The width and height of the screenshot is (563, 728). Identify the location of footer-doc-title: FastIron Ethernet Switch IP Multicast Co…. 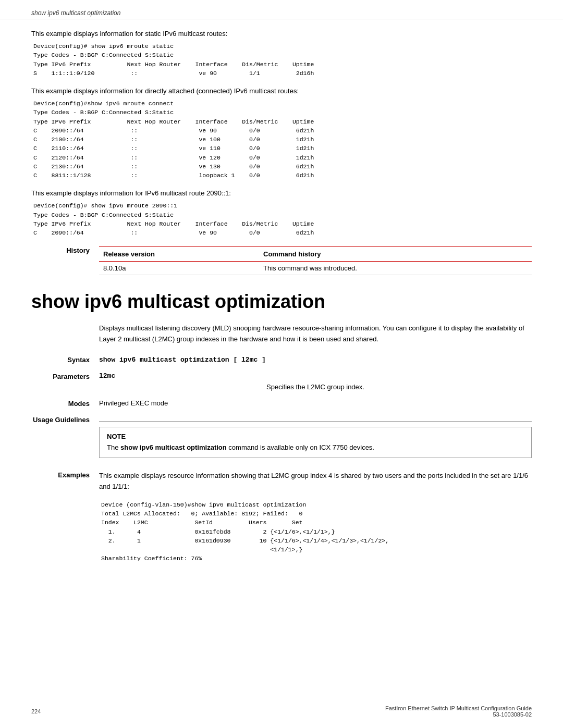
(459, 708).